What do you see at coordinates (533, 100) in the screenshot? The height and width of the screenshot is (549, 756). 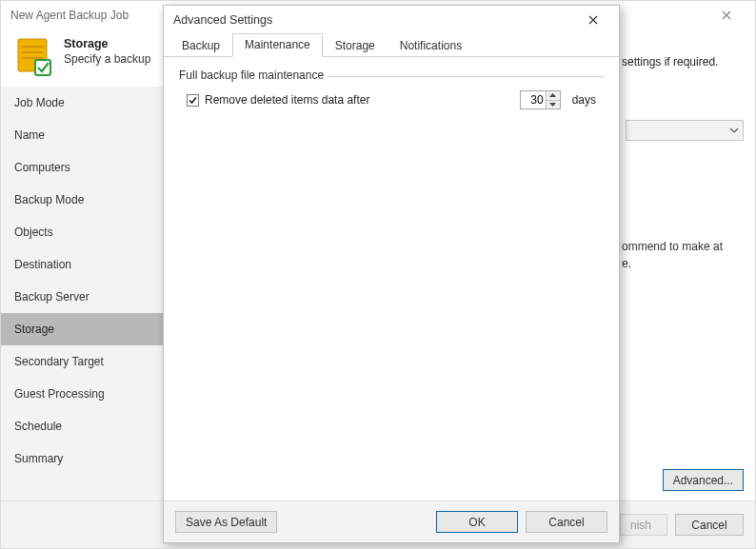 I see `remove-days-input` at bounding box center [533, 100].